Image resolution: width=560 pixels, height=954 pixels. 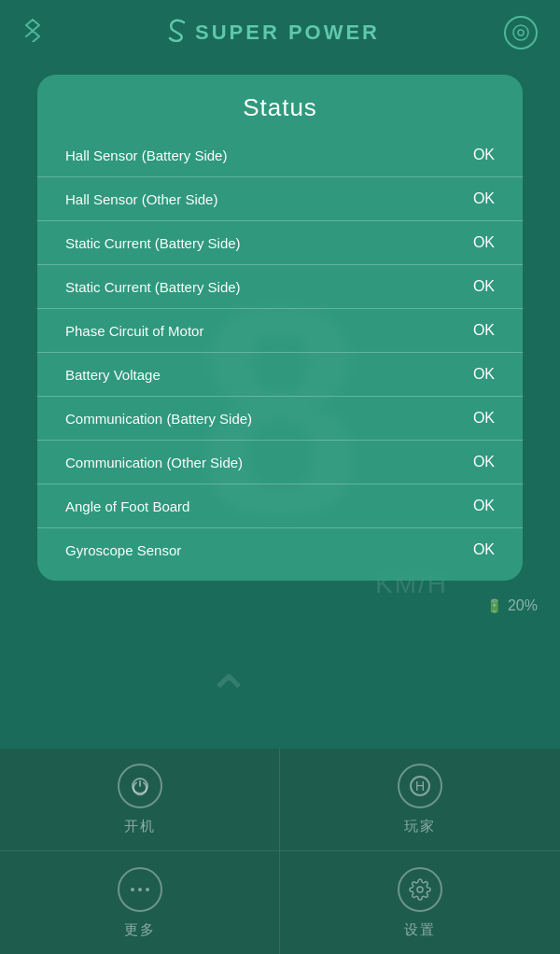 I want to click on status-label: Communication (Other Side), so click(x=154, y=463).